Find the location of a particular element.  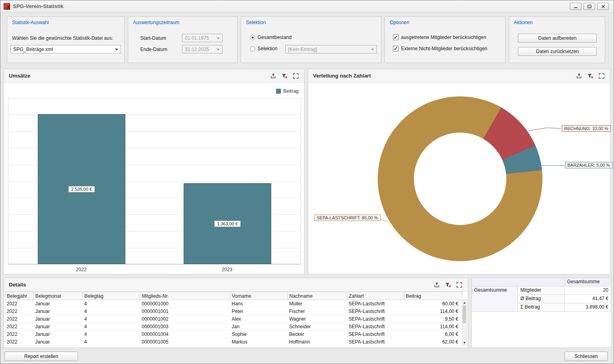

column-header: Belegjahr is located at coordinates (19, 296).